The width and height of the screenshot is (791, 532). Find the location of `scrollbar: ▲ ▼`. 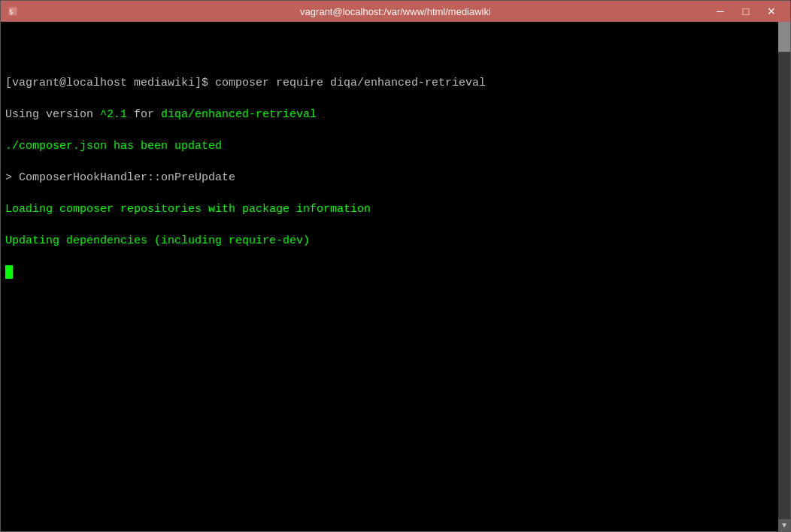

scrollbar: ▲ ▼ is located at coordinates (784, 277).